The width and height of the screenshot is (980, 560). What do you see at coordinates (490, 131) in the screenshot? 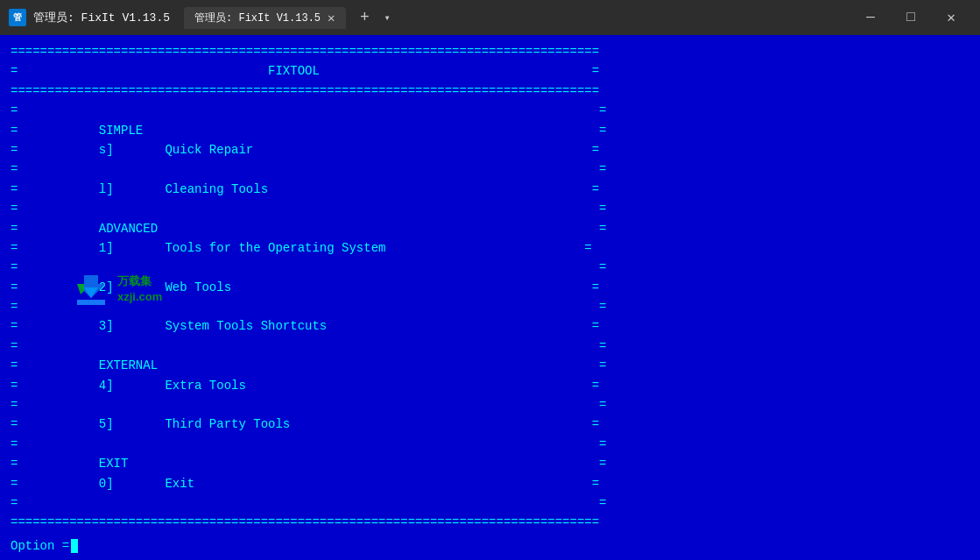
I see `terminal-line: = SIMPLE =` at bounding box center [490, 131].